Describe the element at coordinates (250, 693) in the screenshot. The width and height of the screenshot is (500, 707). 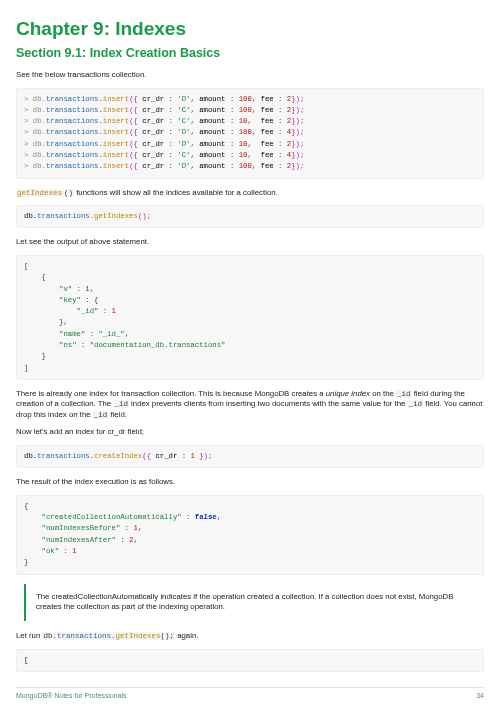
I see `footer: MongoDB® Notes for Professionals 34` at that location.